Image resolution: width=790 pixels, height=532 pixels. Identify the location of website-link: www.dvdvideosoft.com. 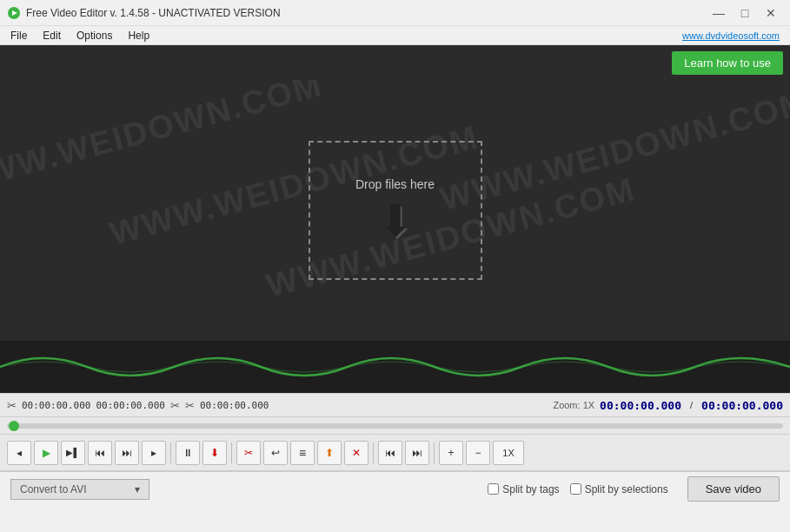
(731, 36).